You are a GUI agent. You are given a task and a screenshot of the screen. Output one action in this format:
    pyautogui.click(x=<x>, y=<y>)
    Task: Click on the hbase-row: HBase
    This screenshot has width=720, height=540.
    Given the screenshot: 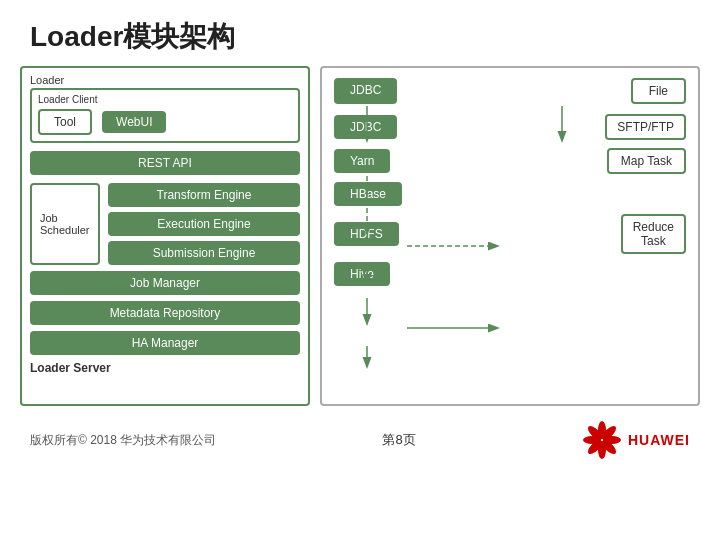 What is the action you would take?
    pyautogui.click(x=510, y=194)
    